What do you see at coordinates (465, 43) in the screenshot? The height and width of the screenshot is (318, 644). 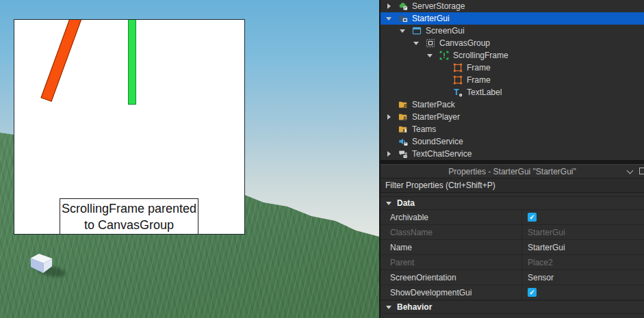 I see `tree-item-label: CanvasGroup` at bounding box center [465, 43].